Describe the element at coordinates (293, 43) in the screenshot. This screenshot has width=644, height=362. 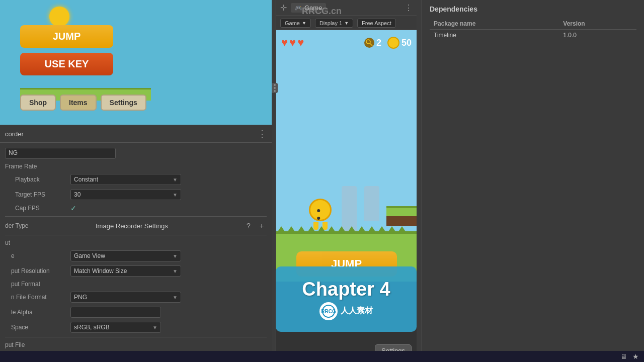
I see `hearts-container: ♥ ♥ ♥` at that location.